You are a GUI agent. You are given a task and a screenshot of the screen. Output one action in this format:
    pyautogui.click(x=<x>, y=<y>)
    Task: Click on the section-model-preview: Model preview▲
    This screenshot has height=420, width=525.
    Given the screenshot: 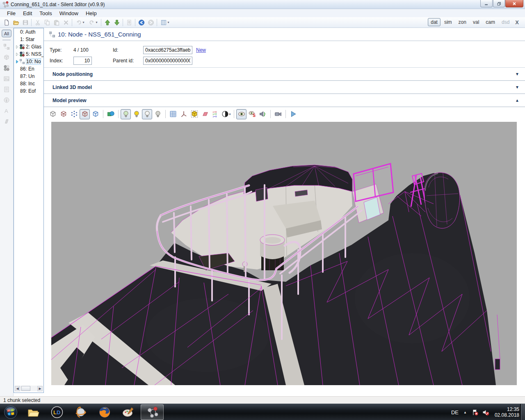 What is the action you would take?
    pyautogui.click(x=285, y=100)
    